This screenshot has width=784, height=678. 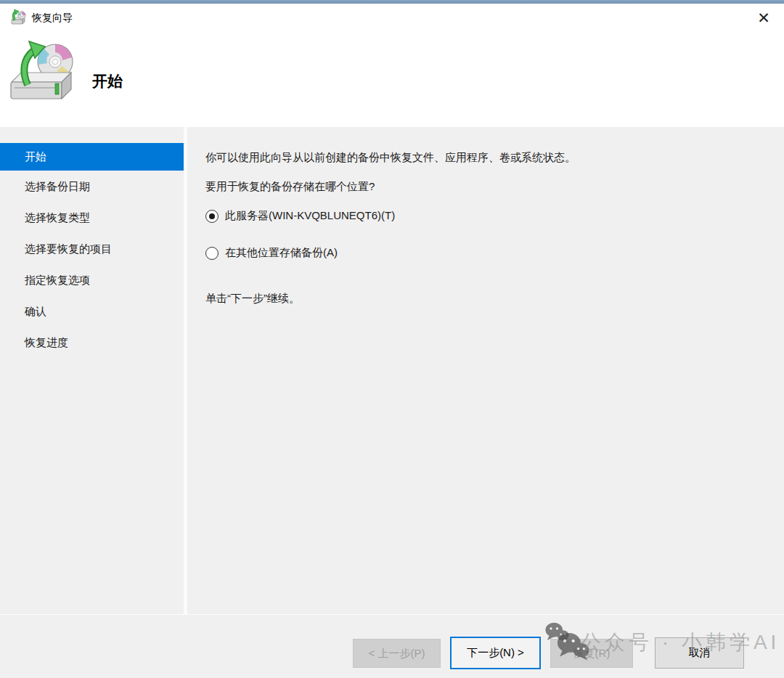 I want to click on wizard-header: 开始, so click(x=392, y=81).